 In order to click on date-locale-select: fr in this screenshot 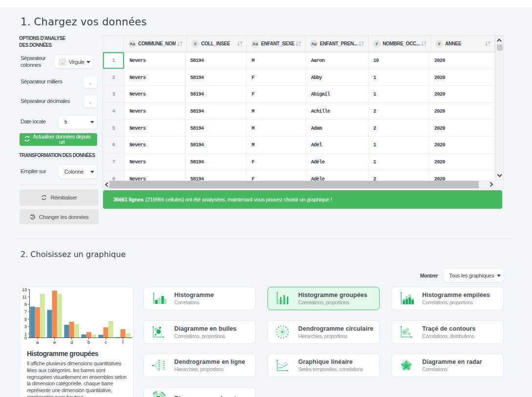, I will do `click(78, 122)`.